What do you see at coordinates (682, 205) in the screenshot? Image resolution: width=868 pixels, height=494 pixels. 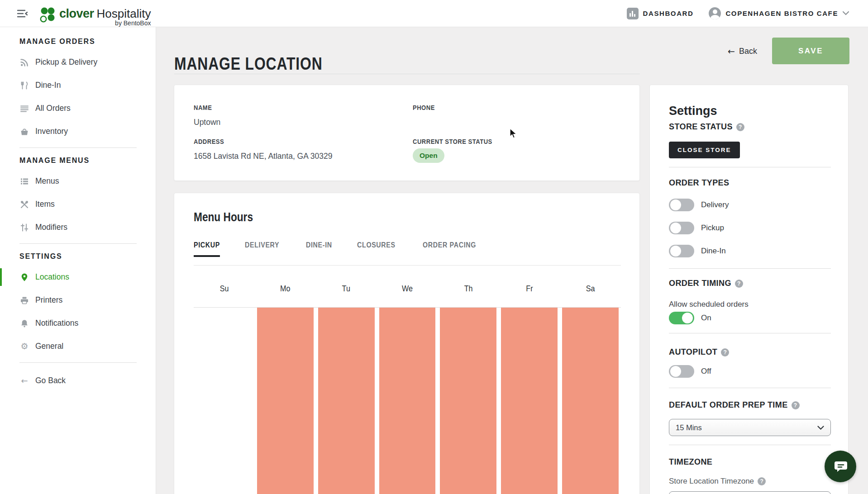 I see `delivery-toggle` at bounding box center [682, 205].